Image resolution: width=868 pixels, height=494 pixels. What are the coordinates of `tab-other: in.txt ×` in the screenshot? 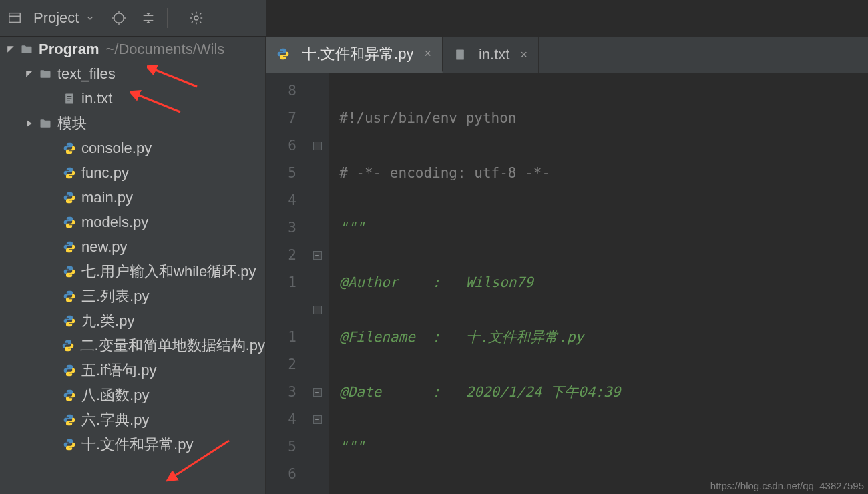 It's located at (491, 55).